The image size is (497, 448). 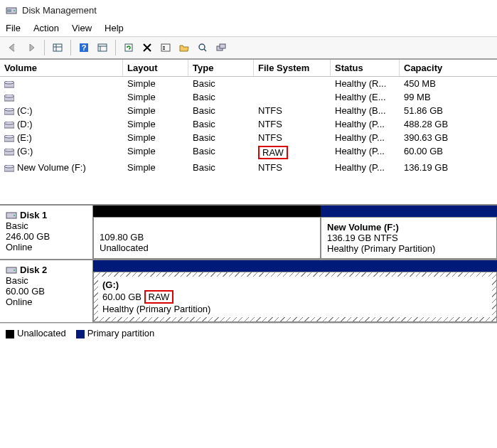 What do you see at coordinates (115, 333) in the screenshot?
I see `legend-primary: Primary partition` at bounding box center [115, 333].